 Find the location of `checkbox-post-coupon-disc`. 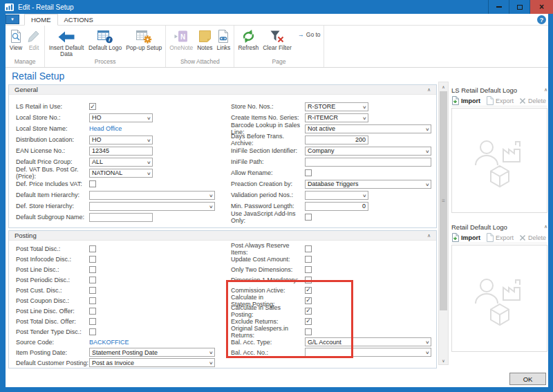

checkbox-post-coupon-disc is located at coordinates (93, 301).